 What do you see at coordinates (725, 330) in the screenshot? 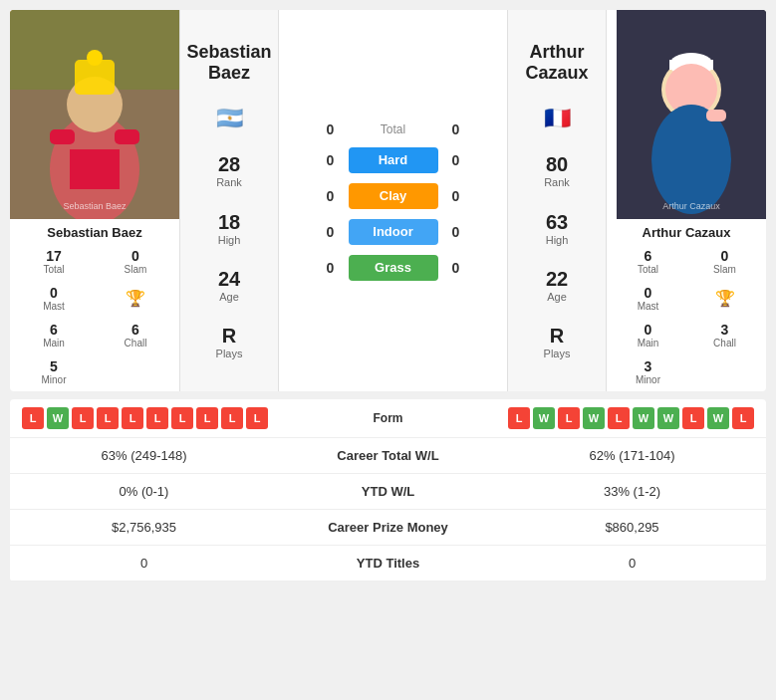
I see `right-chall-value: 3` at bounding box center [725, 330].